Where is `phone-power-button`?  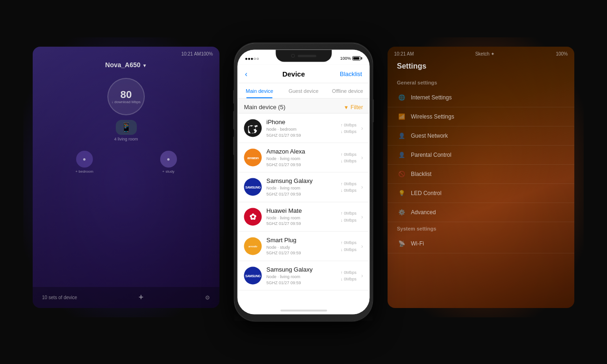
phone-power-button is located at coordinates (374, 111).